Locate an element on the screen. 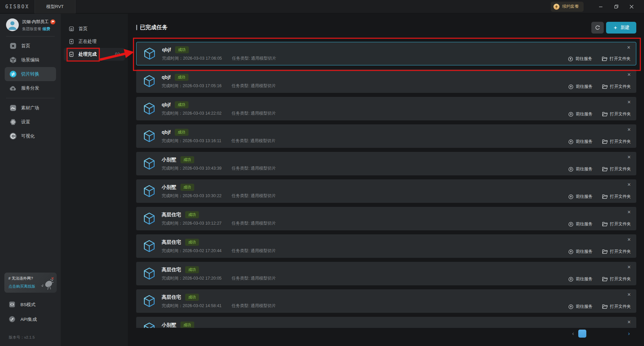  task-card: 小别墅 成功 完成时间：2026-03-03 10:30:22任务类型: 通用模… is located at coordinates (386, 191).